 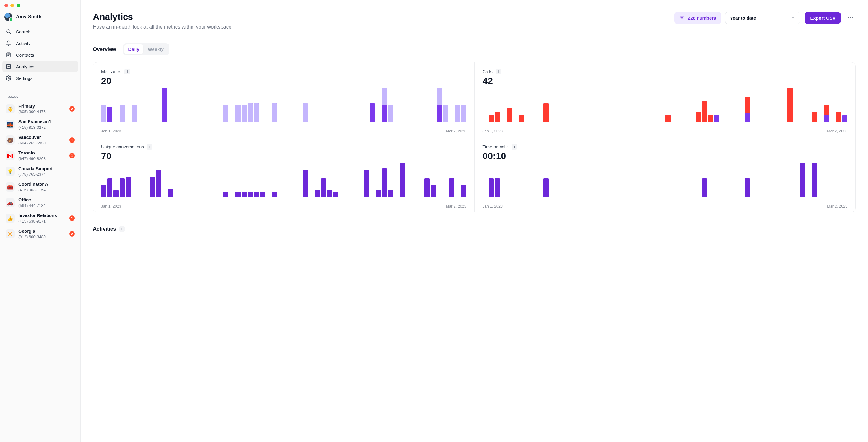 I want to click on inbox-item: 👍Investor Relations(415) 638-91711, so click(x=40, y=218).